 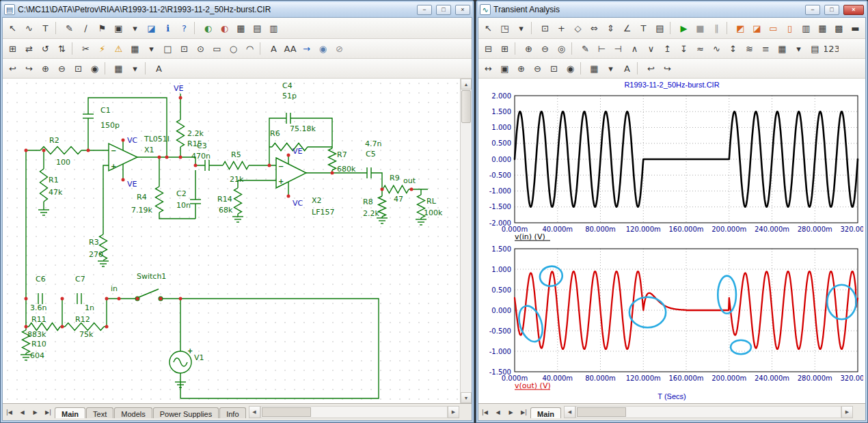 What do you see at coordinates (611, 68) in the screenshot?
I see `grid-display-arrow: ▾` at bounding box center [611, 68].